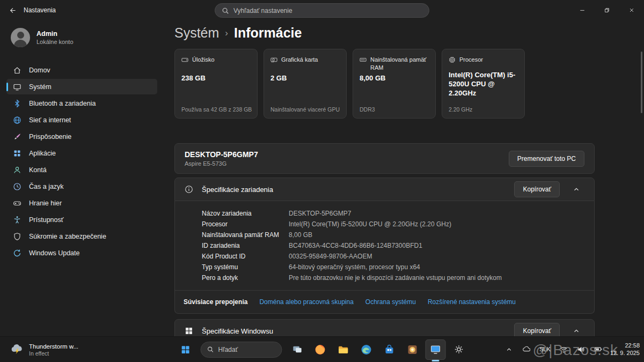 This screenshot has width=644, height=362. I want to click on device-specs-header: Špecifikácie zariadenia Kopírovať, so click(384, 189).